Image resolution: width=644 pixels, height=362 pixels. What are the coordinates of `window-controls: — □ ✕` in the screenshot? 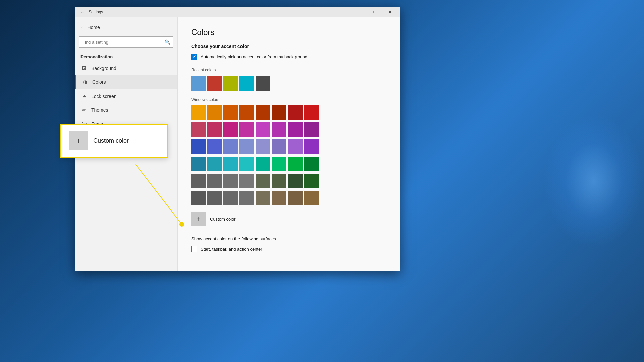 It's located at (375, 12).